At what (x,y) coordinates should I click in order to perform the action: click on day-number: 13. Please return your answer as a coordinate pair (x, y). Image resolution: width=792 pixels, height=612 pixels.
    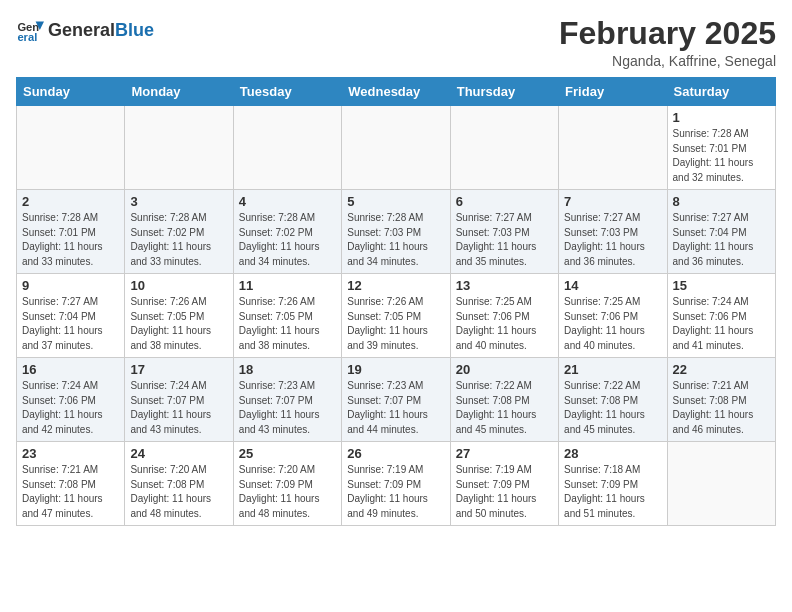
    Looking at the image, I should click on (504, 286).